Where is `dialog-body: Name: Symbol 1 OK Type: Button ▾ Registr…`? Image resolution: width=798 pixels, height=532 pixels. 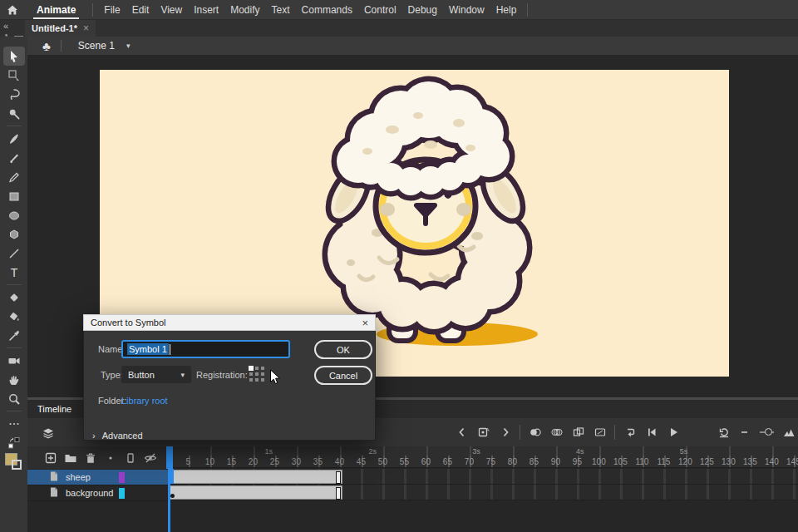
dialog-body: Name: Symbol 1 OK Type: Button ▾ Registr… is located at coordinates (229, 386).